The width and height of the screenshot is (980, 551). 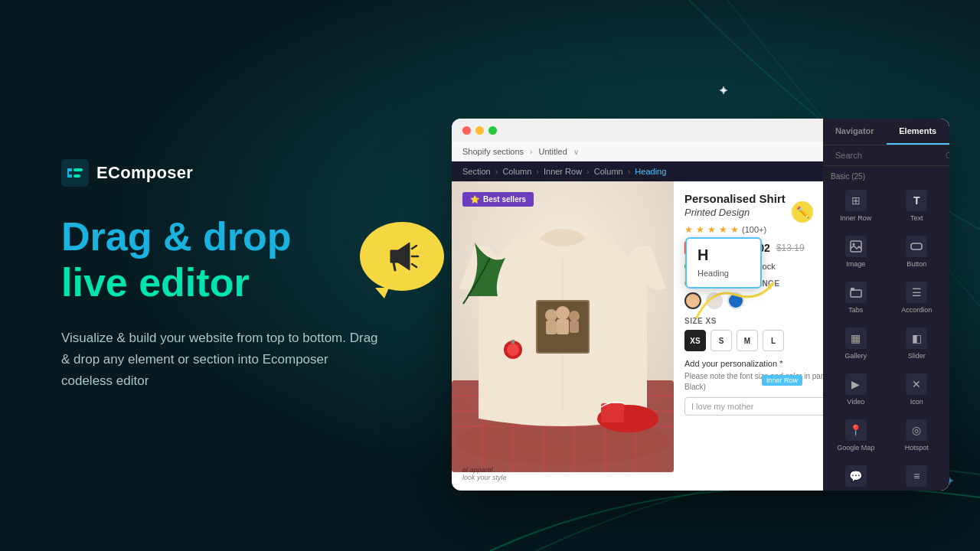 What do you see at coordinates (476, 171) in the screenshot?
I see `breadcrumb-section: Section` at bounding box center [476, 171].